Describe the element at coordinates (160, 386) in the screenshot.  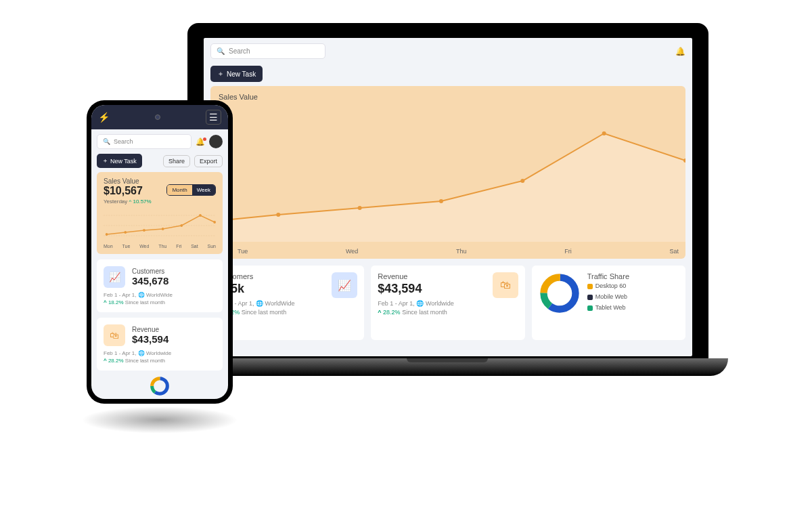
I see `traffic-donut-mobile` at that location.